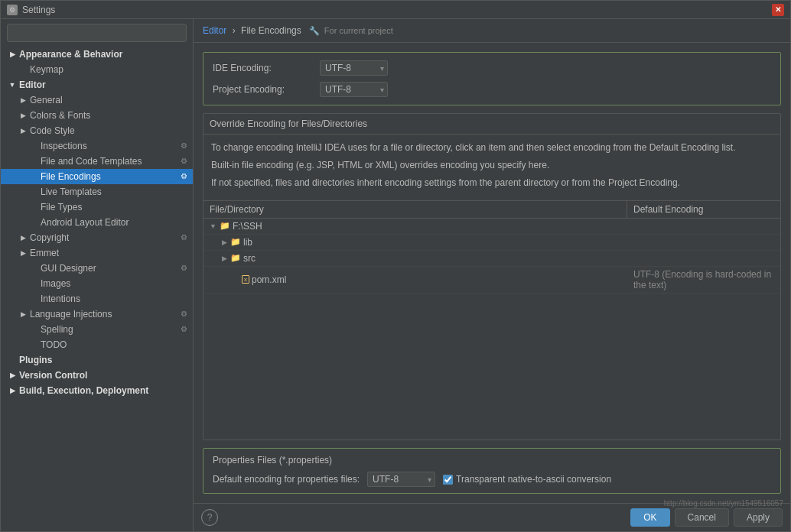 Image resolution: width=791 pixels, height=532 pixels. I want to click on project-encoding-select: UTF-8 UTF-16 ISO-8859-1, so click(353, 89).